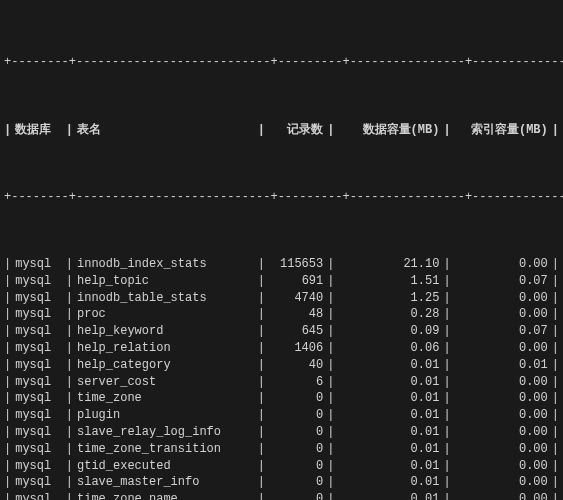  What do you see at coordinates (166, 450) in the screenshot?
I see `cell-table: time_zone_transition` at bounding box center [166, 450].